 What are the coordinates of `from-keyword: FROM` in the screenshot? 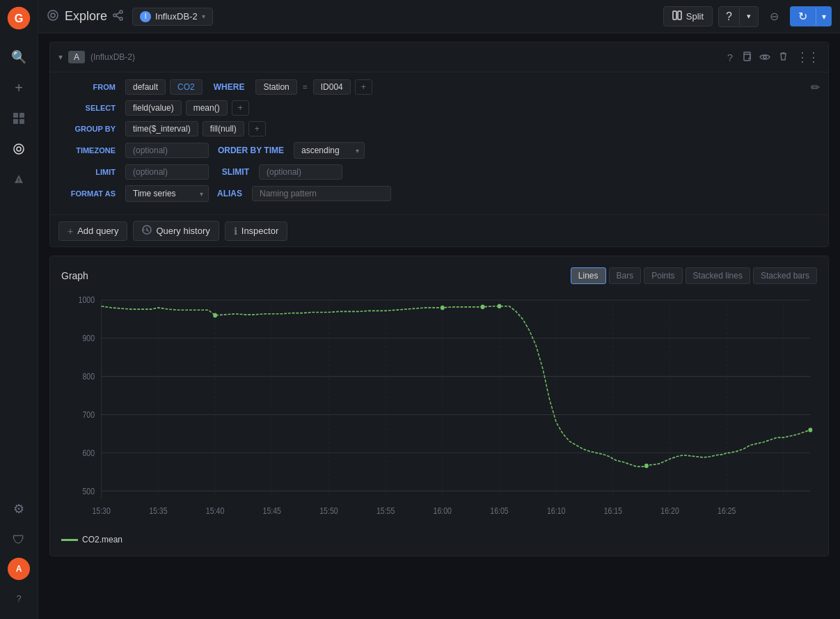 It's located at (90, 87).